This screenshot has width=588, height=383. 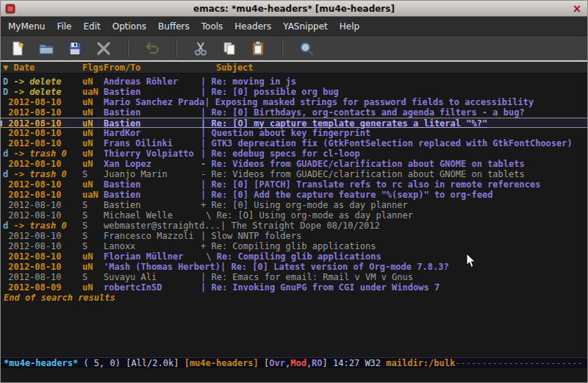 I want to click on mode-line: *mu4e-headers* ( 5, 0) [All/2.0k] [mu4e-…, so click(x=294, y=363).